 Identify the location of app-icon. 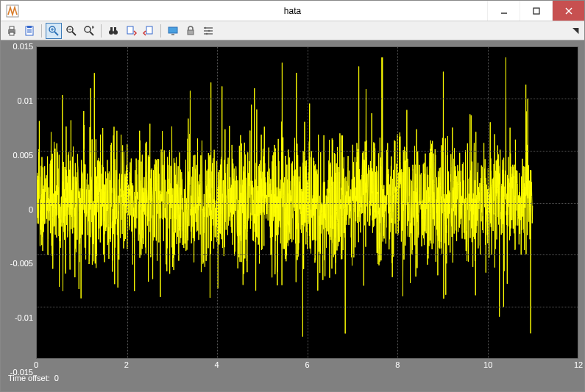
(13, 11).